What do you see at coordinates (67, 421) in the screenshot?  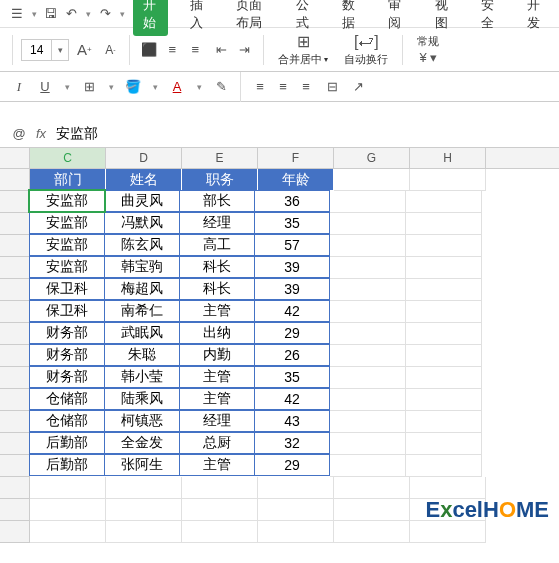 I see `table-cell: 仓储部` at bounding box center [67, 421].